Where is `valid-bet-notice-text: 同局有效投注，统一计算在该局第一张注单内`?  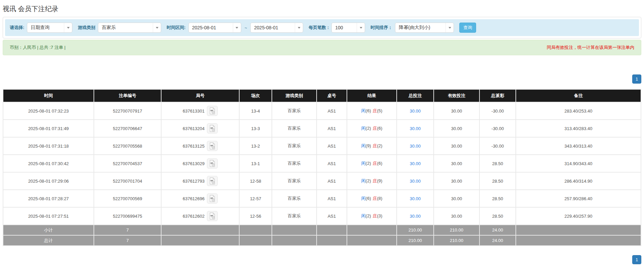
valid-bet-notice-text: 同局有效投注，统一计算在该局第一张注单内 is located at coordinates (591, 48).